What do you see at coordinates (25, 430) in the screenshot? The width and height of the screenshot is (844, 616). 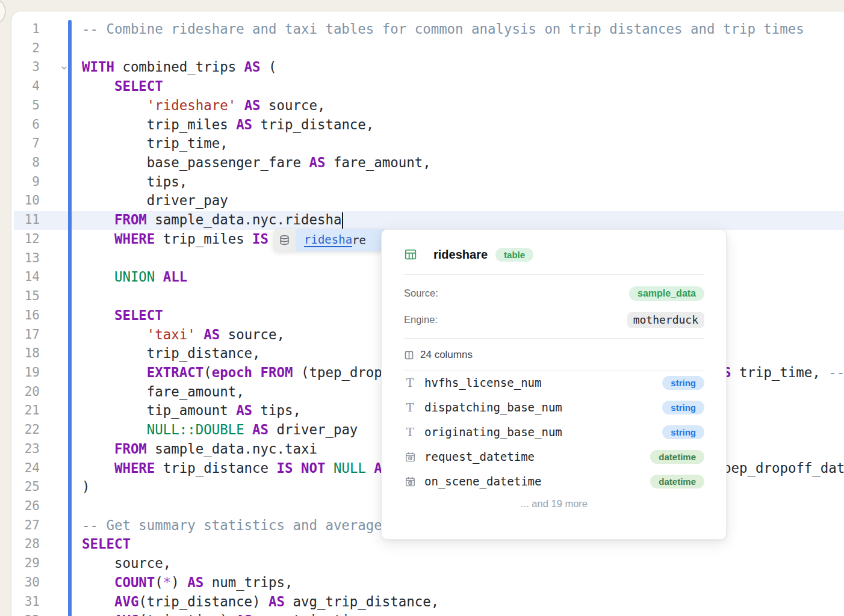 I see `line-number: 22` at bounding box center [25, 430].